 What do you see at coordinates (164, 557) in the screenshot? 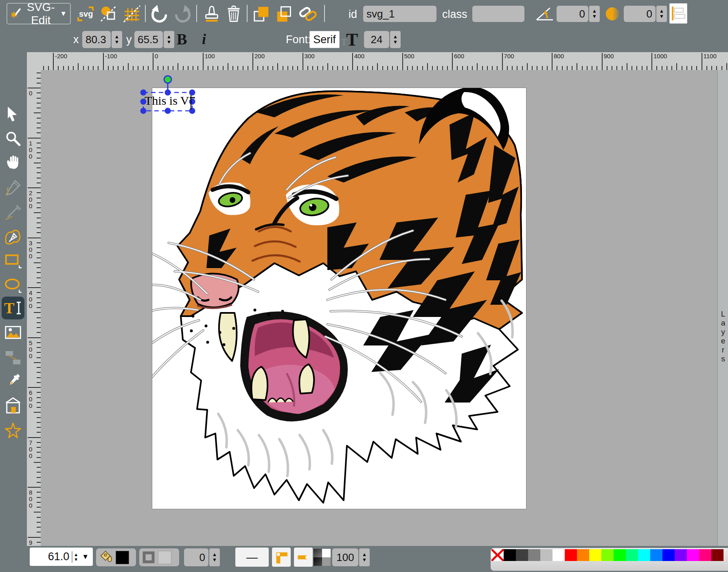
I see `stroke-color-swatch` at bounding box center [164, 557].